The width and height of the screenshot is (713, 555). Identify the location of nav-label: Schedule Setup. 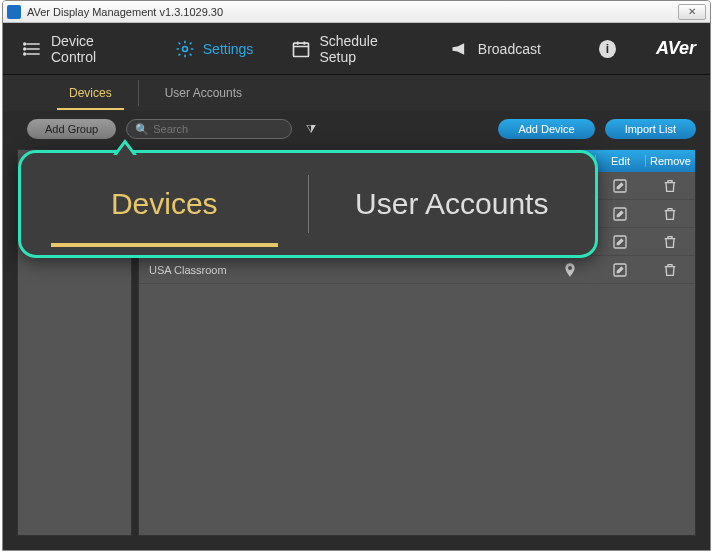
(365, 49).